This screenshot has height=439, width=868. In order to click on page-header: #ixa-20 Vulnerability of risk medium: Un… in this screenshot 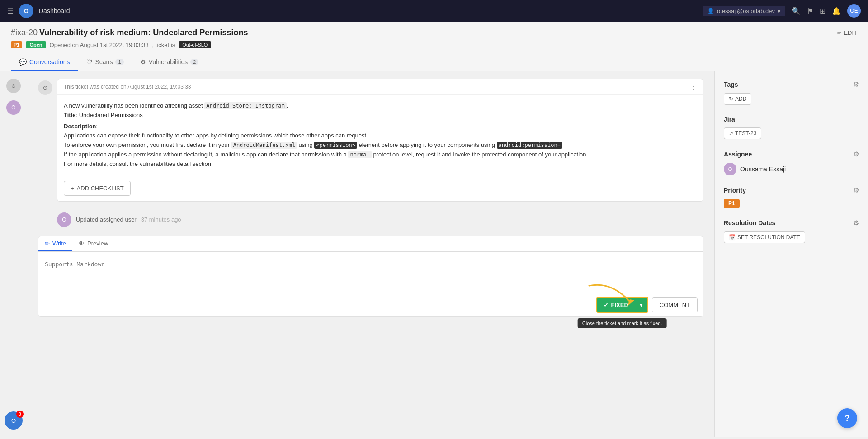, I will do `click(434, 47)`.